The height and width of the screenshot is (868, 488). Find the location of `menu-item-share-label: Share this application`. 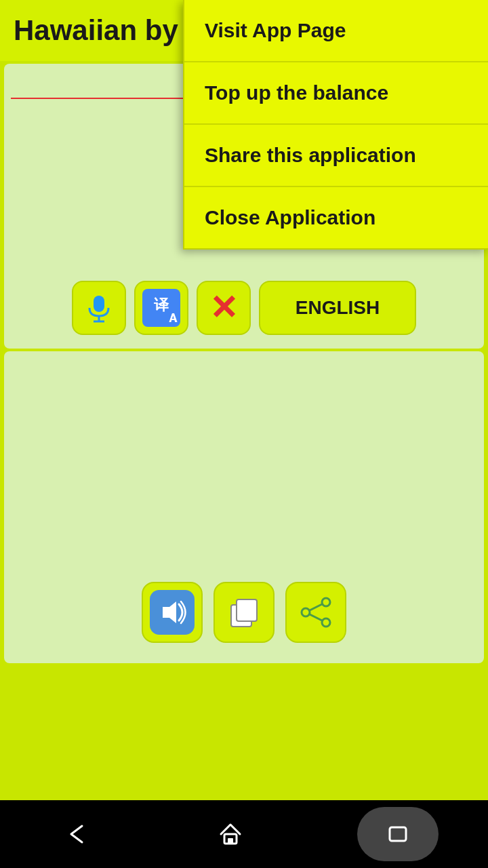

menu-item-share-label: Share this application is located at coordinates (310, 155).